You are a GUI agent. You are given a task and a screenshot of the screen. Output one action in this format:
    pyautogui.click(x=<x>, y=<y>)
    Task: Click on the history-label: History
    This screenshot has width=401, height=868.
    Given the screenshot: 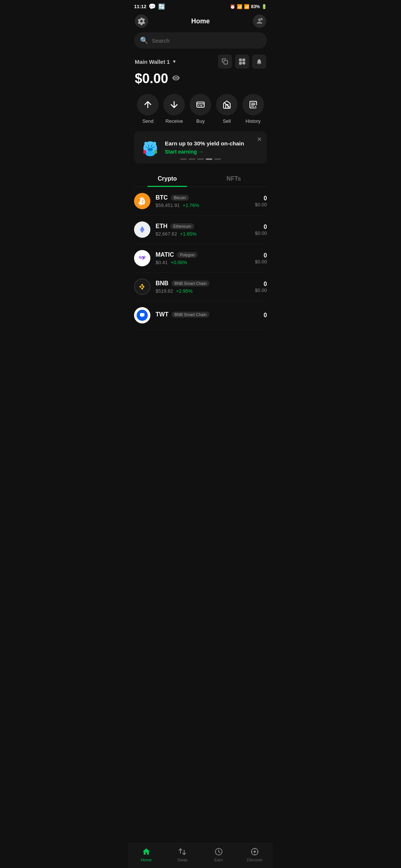 What is the action you would take?
    pyautogui.click(x=253, y=121)
    